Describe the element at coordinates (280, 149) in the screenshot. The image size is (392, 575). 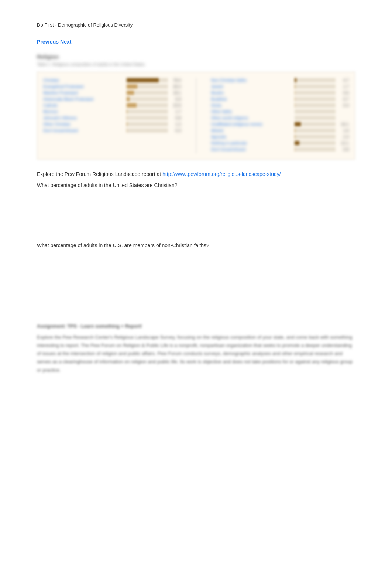
I see `chart-row: Don't know/refused 0.8` at that location.